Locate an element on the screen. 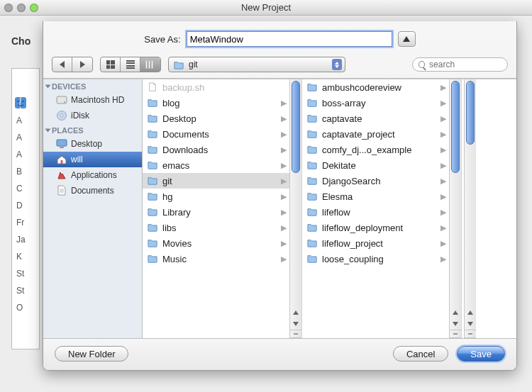 This screenshot has width=532, height=392. parent-prompt-label: Cho is located at coordinates (21, 41).